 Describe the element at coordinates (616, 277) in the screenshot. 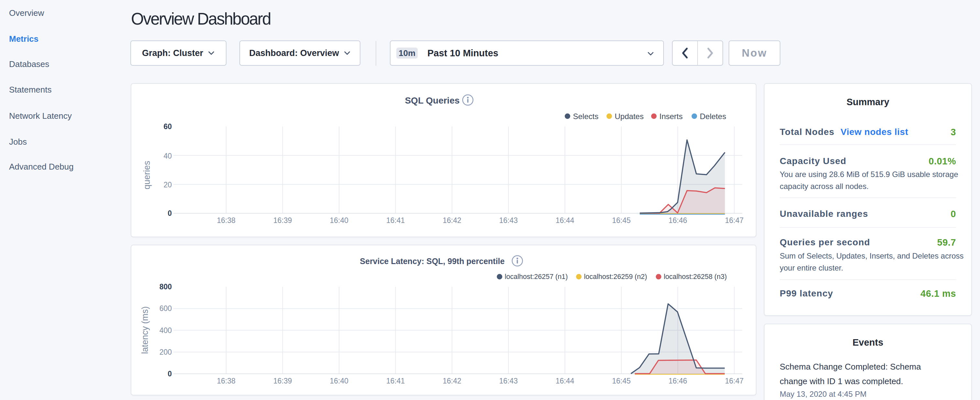

I see `svg-text: localhost:26259 (n2)` at that location.